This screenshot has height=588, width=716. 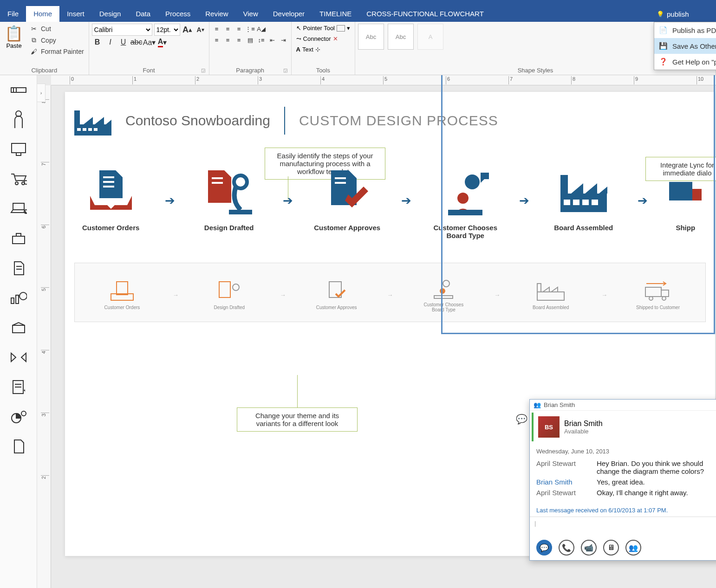 I want to click on justify-button: ▤, so click(x=250, y=40).